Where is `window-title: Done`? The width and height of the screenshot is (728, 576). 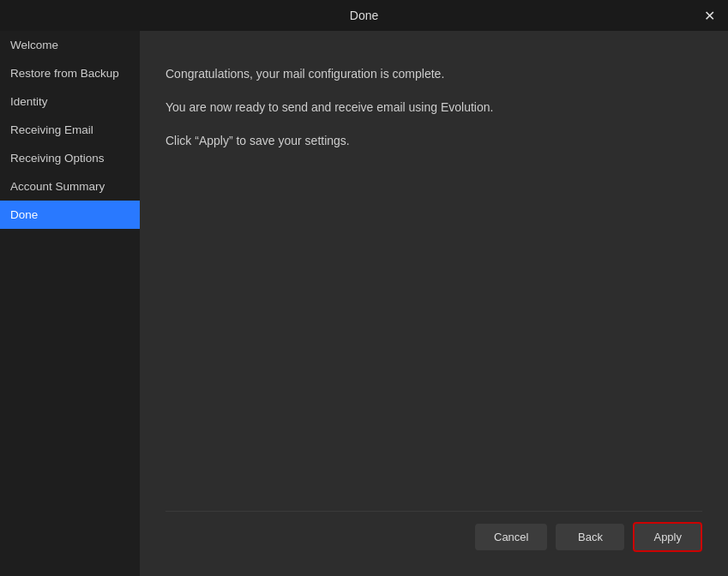
window-title: Done is located at coordinates (364, 15).